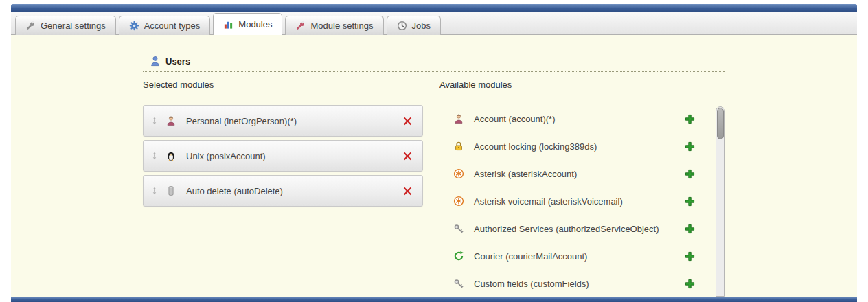 Image resolution: width=868 pixels, height=302 pixels. I want to click on tab: General settings, so click(66, 25).